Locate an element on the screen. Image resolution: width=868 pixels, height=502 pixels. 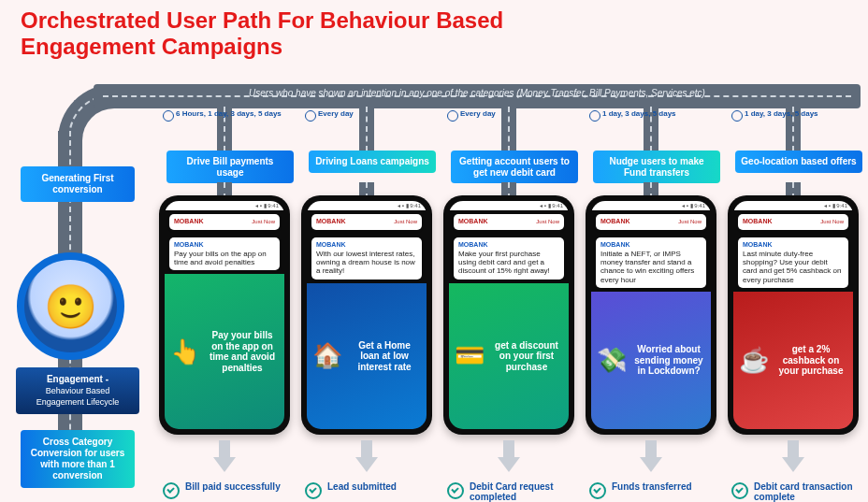
pill-engagement-title: Engagement - is located at coordinates (78, 380).